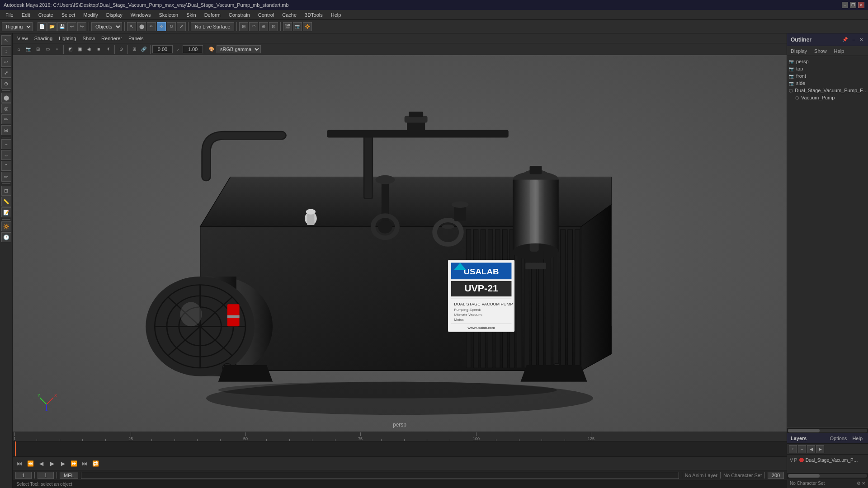 The height and width of the screenshot is (488, 868). I want to click on select-camera-button: 📷, so click(28, 49).